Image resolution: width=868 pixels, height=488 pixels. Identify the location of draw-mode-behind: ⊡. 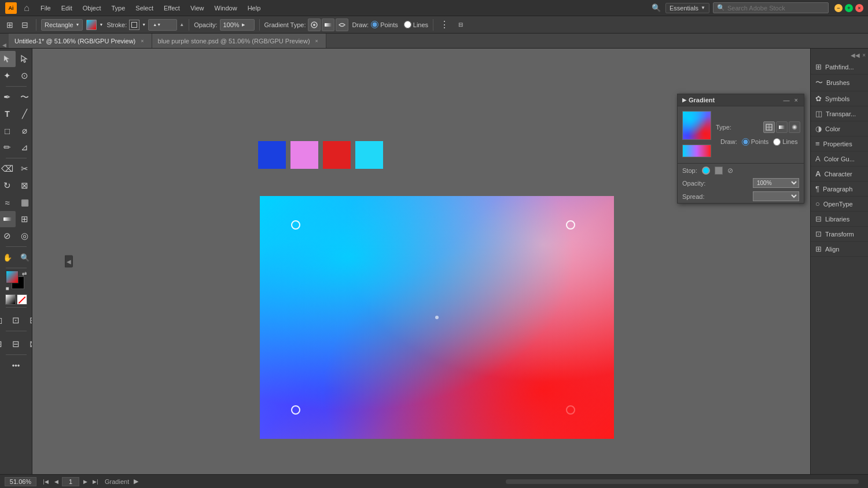
(16, 320).